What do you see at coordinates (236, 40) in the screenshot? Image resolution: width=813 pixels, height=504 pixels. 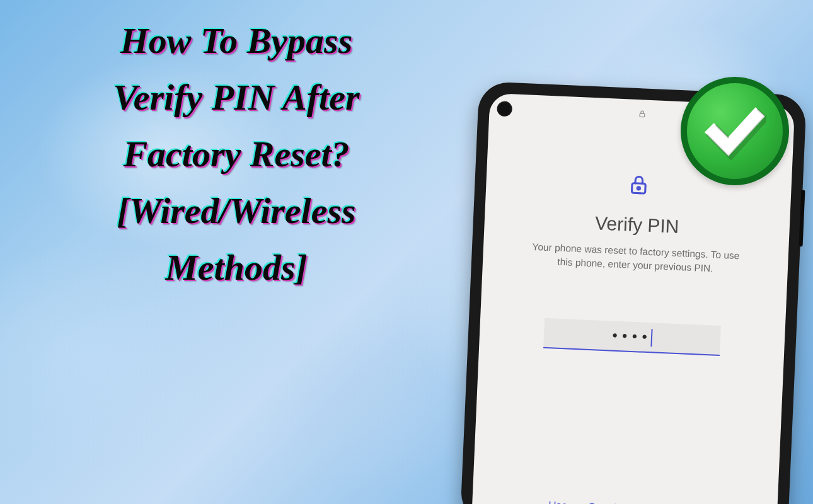 I see `headline-line: How To Bypass` at bounding box center [236, 40].